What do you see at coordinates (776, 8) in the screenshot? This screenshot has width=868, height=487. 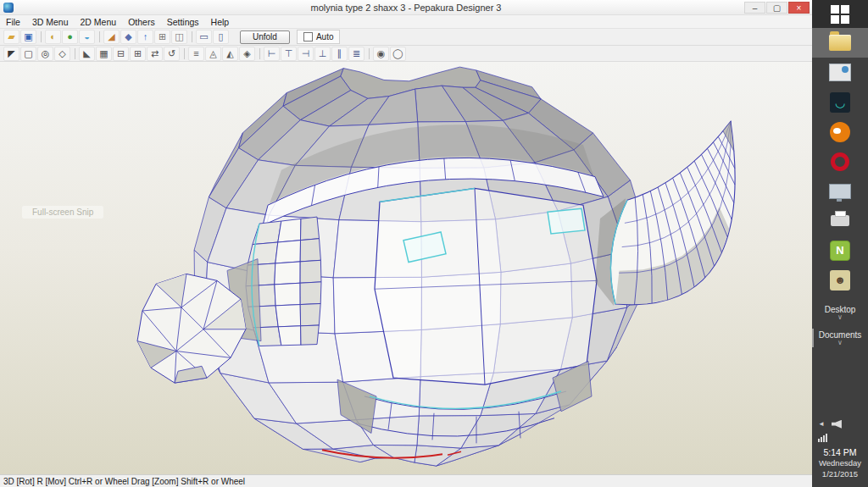 I see `maximize-button: ▢` at bounding box center [776, 8].